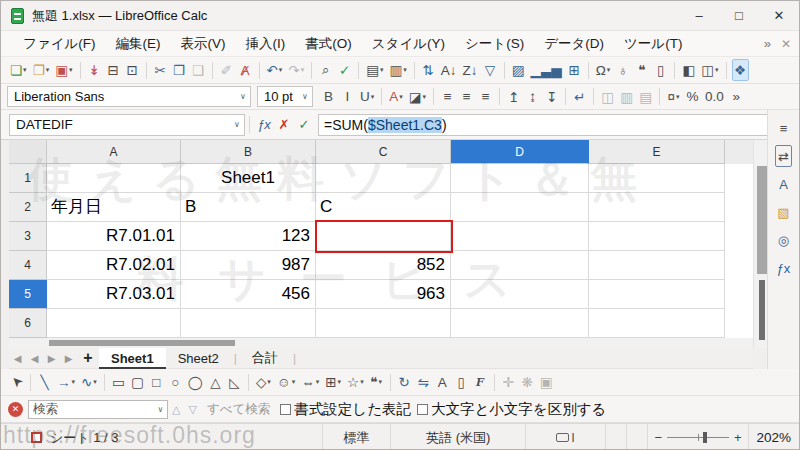 The height and width of the screenshot is (450, 800). Describe the element at coordinates (514, 97) in the screenshot. I see `align-top-icon: ↥` at that location.